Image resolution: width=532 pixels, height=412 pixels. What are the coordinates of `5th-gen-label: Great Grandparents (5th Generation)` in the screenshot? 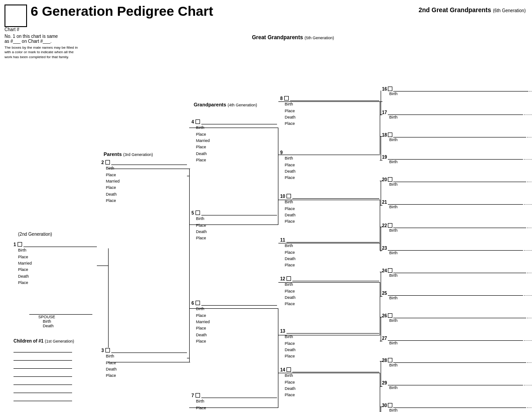 It's located at (293, 37).